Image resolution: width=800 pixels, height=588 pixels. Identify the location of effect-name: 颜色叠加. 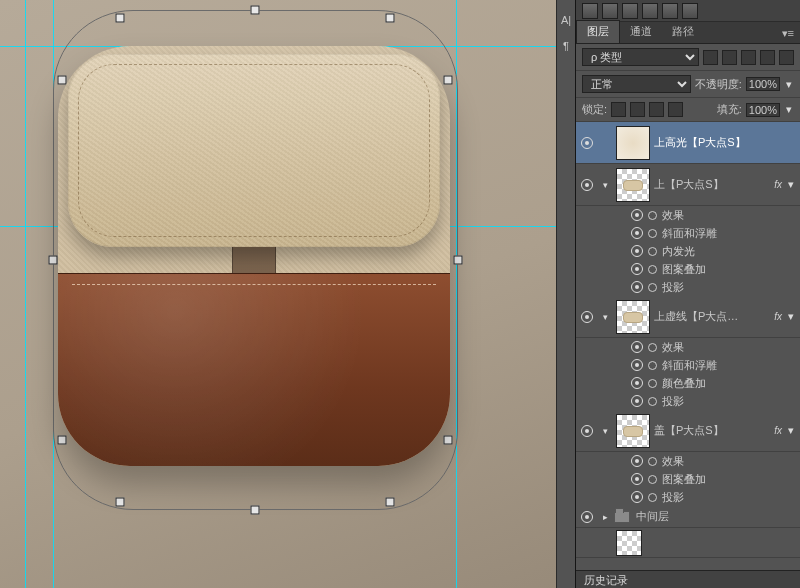
(684, 384).